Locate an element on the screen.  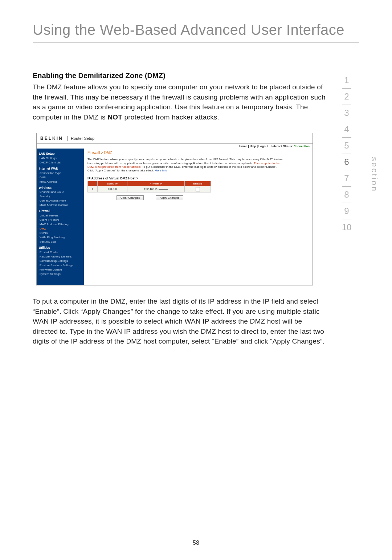
page-title: Using the Web-Based Advanced User Interf… is located at coordinates (196, 32).